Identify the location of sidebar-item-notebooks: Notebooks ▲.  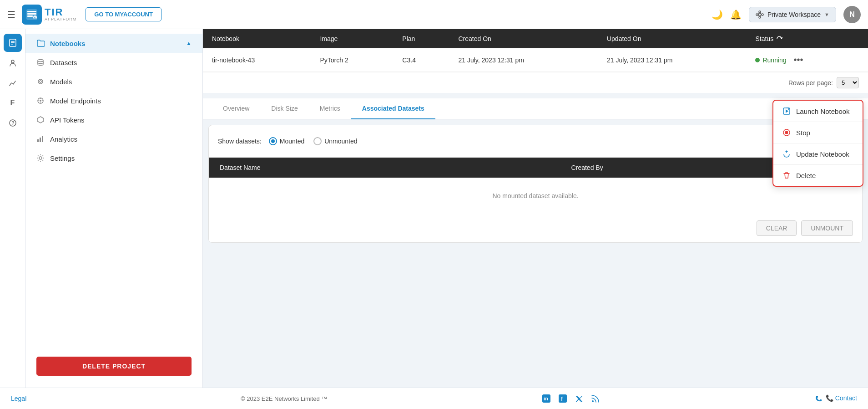
(114, 43).